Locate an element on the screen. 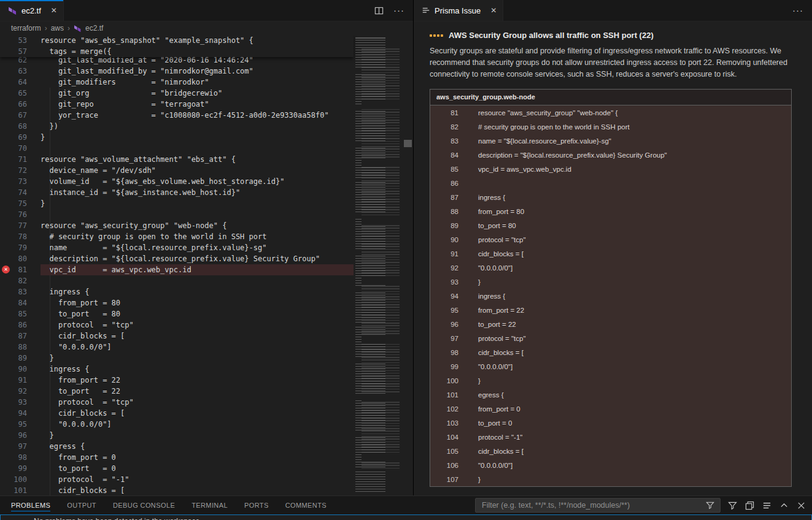 The image size is (812, 520). terraform-icon is located at coordinates (77, 28).